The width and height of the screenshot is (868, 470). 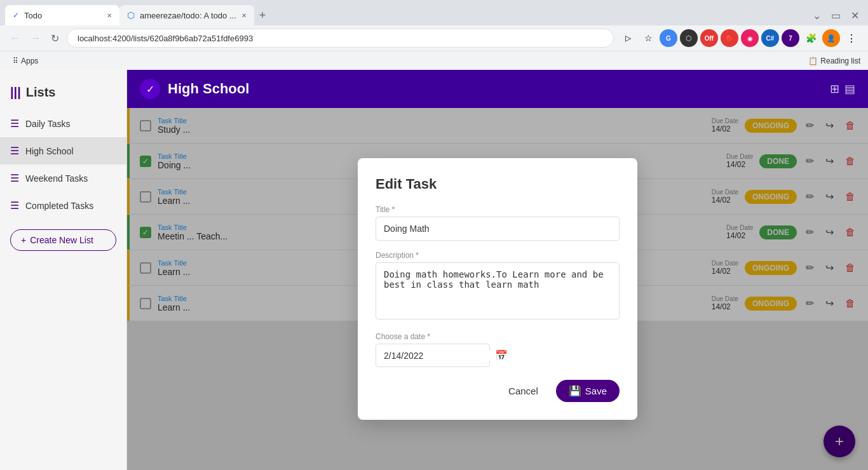 What do you see at coordinates (57, 178) in the screenshot?
I see `sidebar-item-weekend-tasks-label: Weekend Tasks` at bounding box center [57, 178].